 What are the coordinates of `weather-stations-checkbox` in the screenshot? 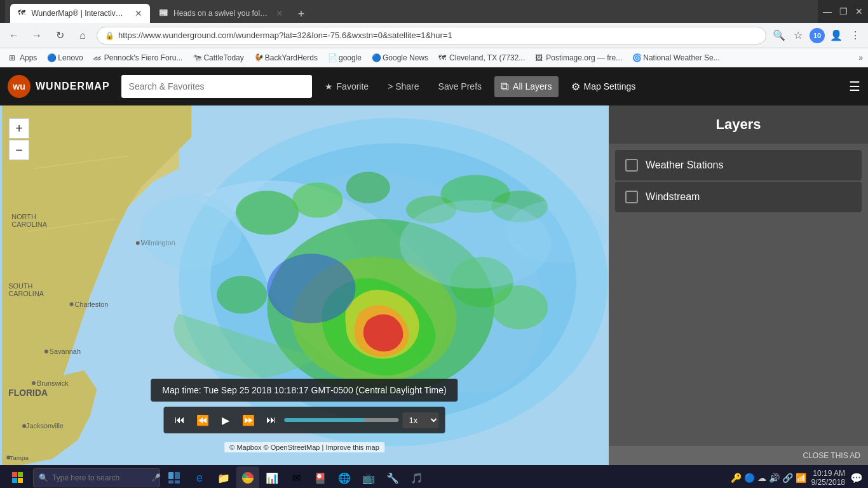 It's located at (632, 165).